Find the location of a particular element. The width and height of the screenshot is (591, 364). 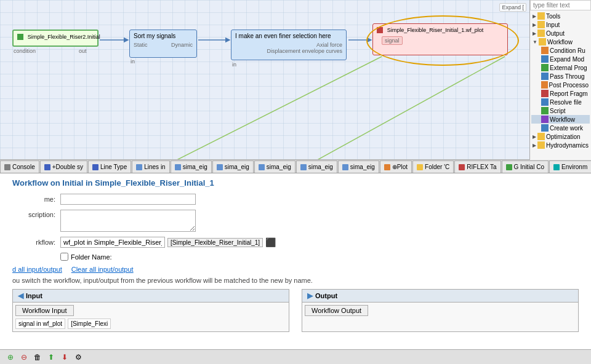

port-n3-axial: Axial force is located at coordinates (289, 45).